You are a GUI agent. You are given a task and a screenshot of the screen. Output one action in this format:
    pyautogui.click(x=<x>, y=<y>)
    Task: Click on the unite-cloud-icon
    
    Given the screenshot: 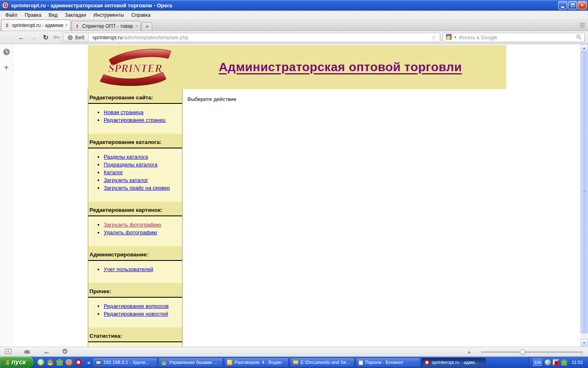 What is the action you would take?
    pyautogui.click(x=27, y=352)
    